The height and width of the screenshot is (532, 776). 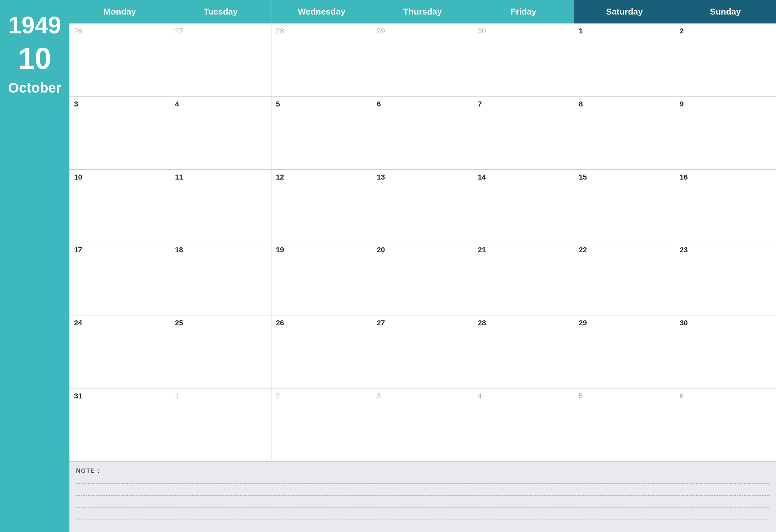 I want to click on header-friday: Friday, so click(x=524, y=12).